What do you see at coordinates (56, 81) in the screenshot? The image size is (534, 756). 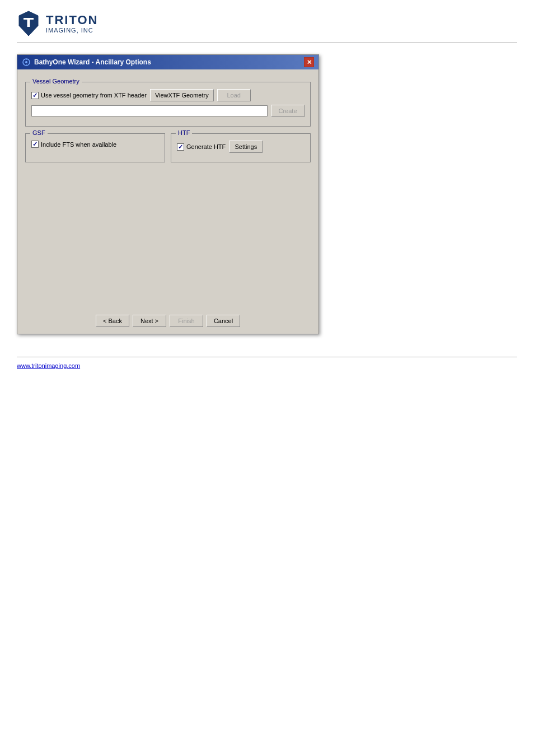 I see `vessel-geometry-legend: Vessel Geometry` at bounding box center [56, 81].